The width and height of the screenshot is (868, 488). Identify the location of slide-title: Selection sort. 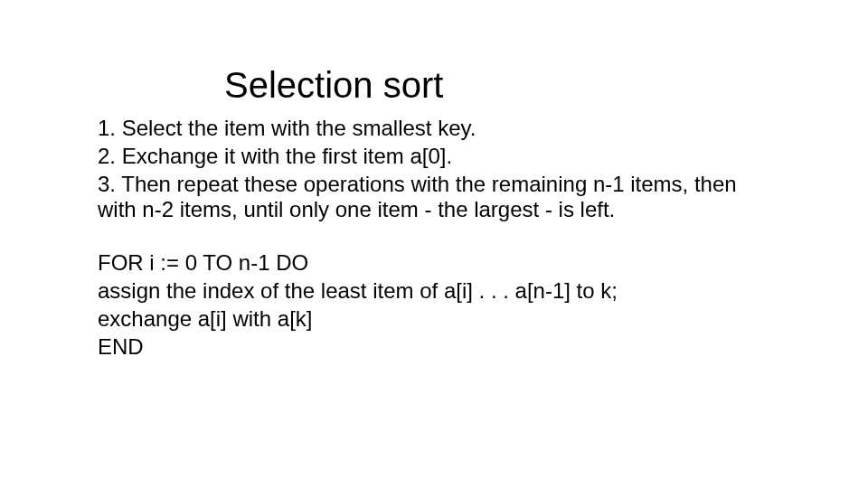
(334, 85).